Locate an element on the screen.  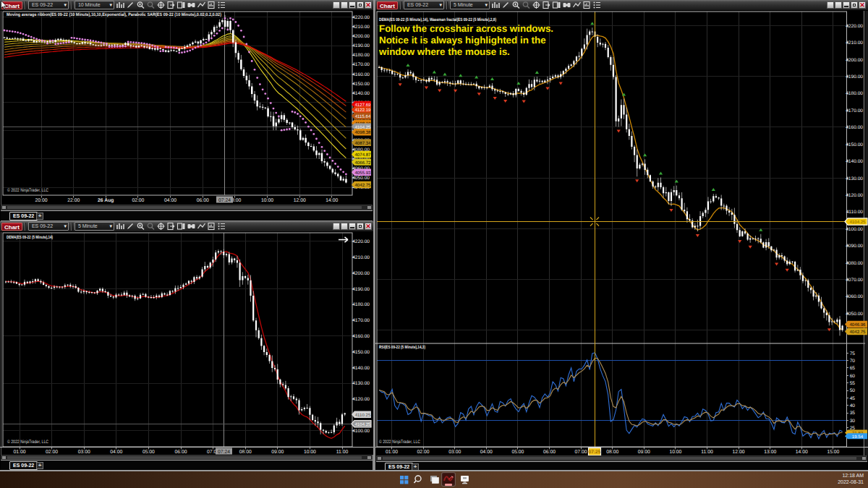
svg-text:Notice it is always highlighte: Notice it is always highlighted in the is located at coordinates (463, 40).